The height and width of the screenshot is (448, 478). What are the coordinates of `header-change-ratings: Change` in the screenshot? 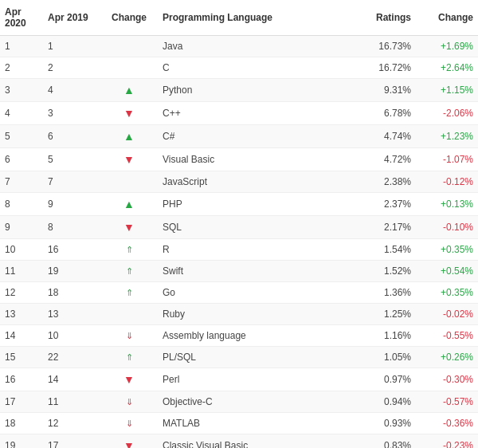 It's located at (447, 18).